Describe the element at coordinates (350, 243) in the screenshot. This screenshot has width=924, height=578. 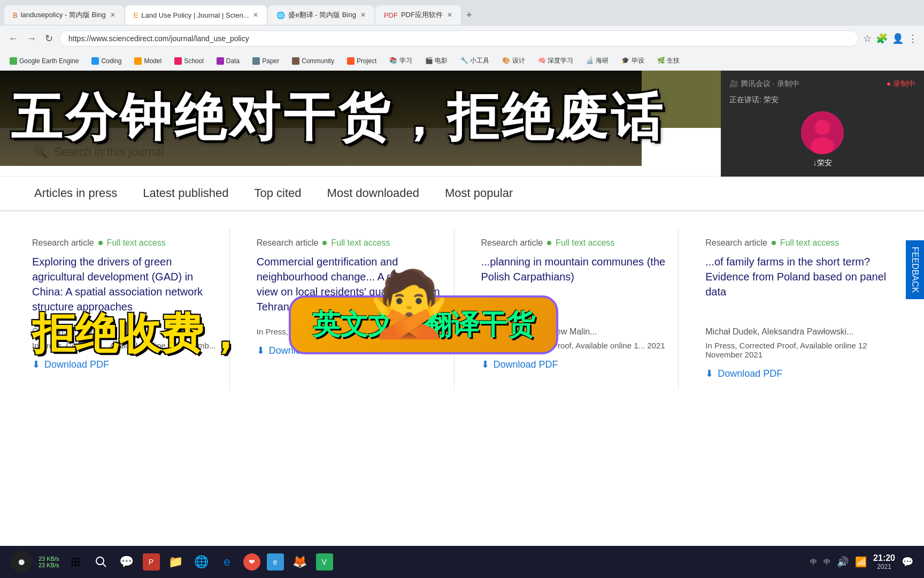
I see `article-meta-2: Research article Full text access` at that location.